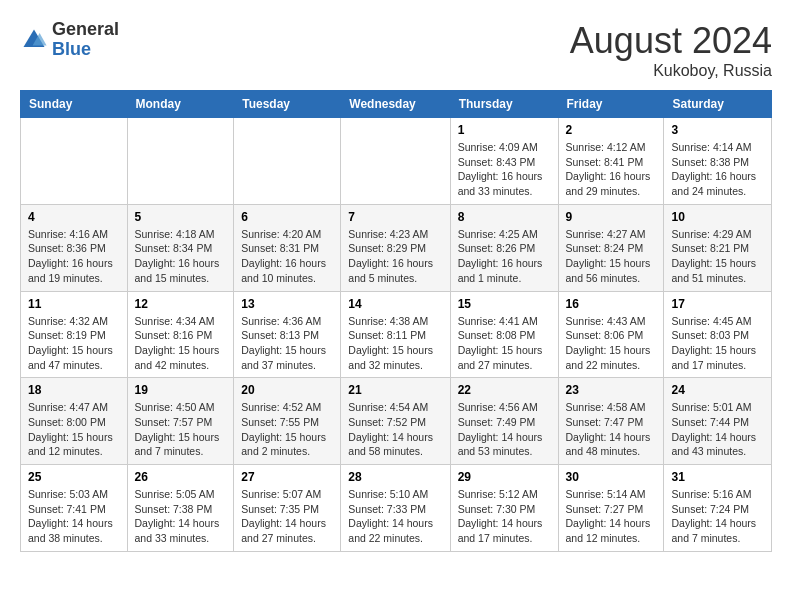  What do you see at coordinates (180, 104) in the screenshot?
I see `column-header-monday: Monday` at bounding box center [180, 104].